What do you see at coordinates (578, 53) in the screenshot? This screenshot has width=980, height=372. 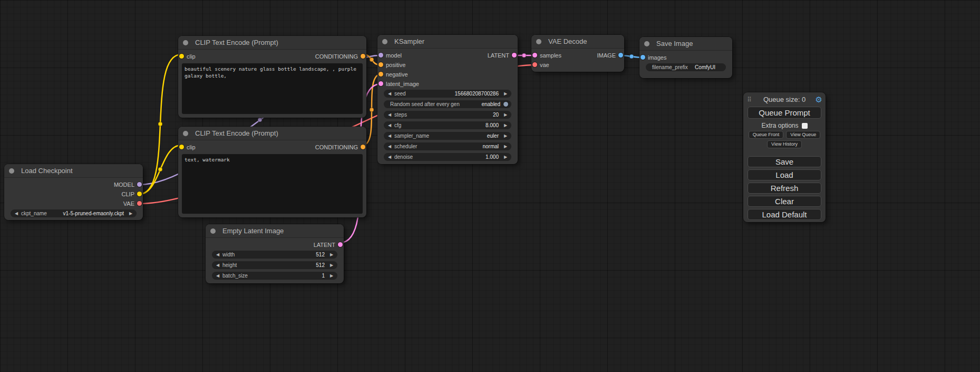 I see `node-vae-decode: VAE Decode samples vae IMAGE` at bounding box center [578, 53].